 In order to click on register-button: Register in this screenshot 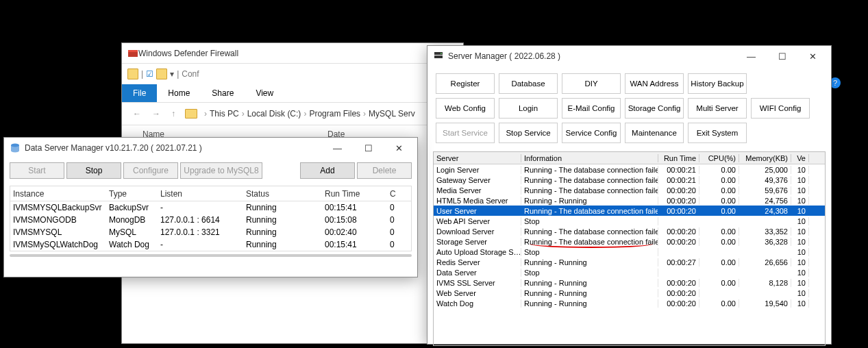, I will do `click(465, 84)`.